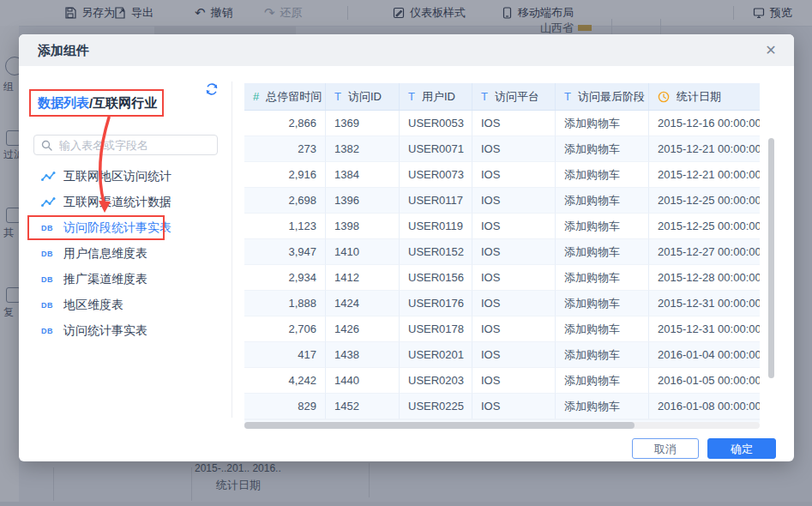 Image resolution: width=812 pixels, height=506 pixels. I want to click on table-cell: 2016-01-05 00:00:00, so click(705, 381).